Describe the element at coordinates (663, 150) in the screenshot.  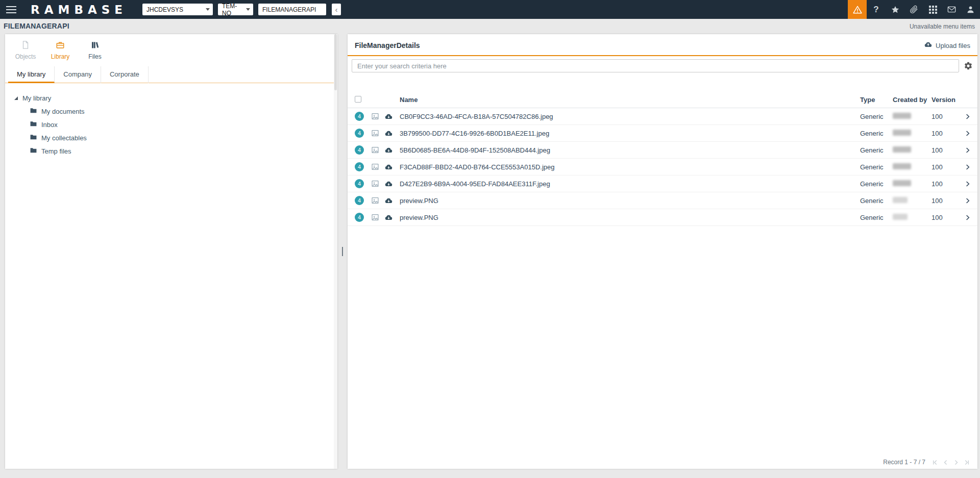
I see `table-row: 4 5B6D0685-BE6A-44D8-9D4F-152508ABD444.j…` at that location.